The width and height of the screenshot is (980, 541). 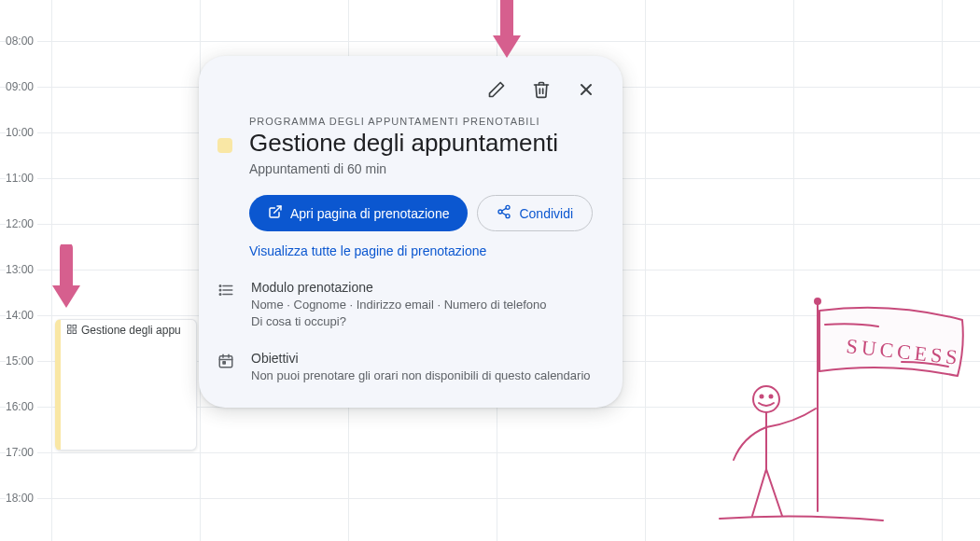 I want to click on appointment-icon, so click(x=72, y=330).